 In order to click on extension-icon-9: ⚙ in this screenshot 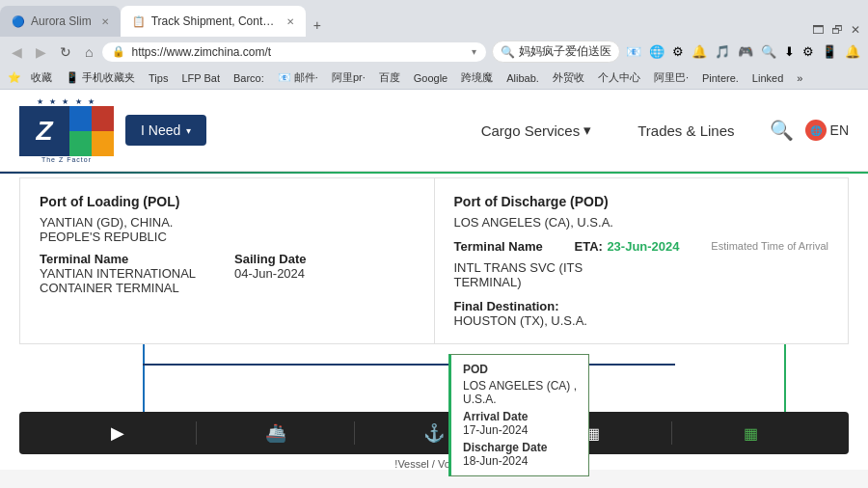, I will do `click(808, 52)`.